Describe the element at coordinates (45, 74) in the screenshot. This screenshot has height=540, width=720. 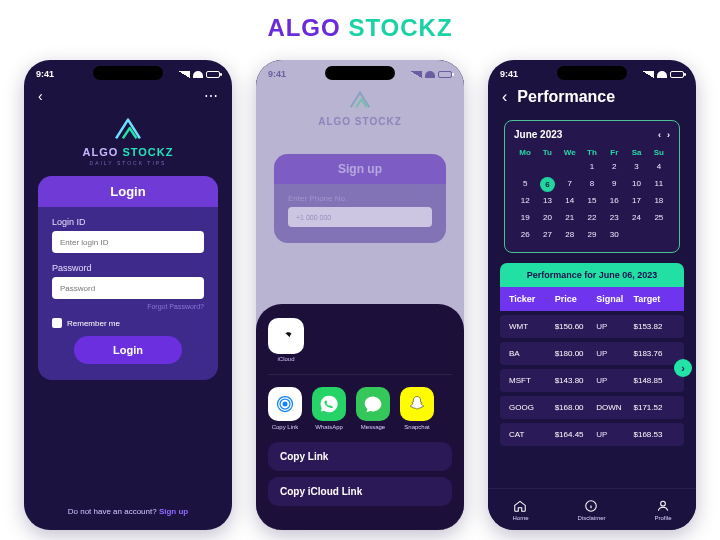
I see `status-time: 9:41` at that location.